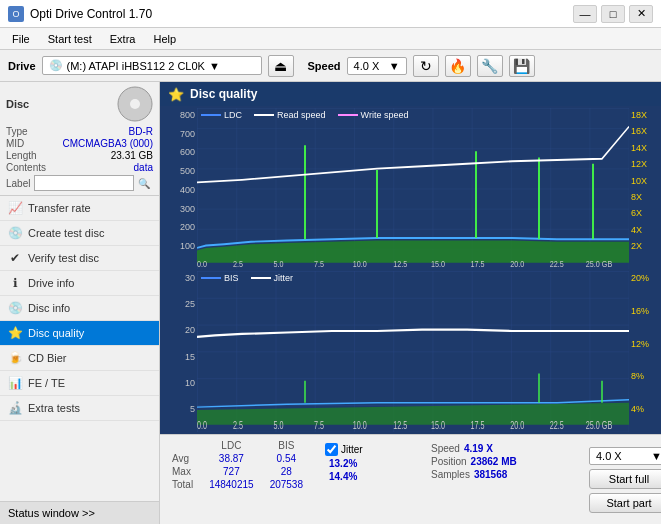 This screenshot has height=524, width=661. Describe the element at coordinates (64, 258) in the screenshot. I see `nav-label-verify-test-disc: Verify test disc` at that location.